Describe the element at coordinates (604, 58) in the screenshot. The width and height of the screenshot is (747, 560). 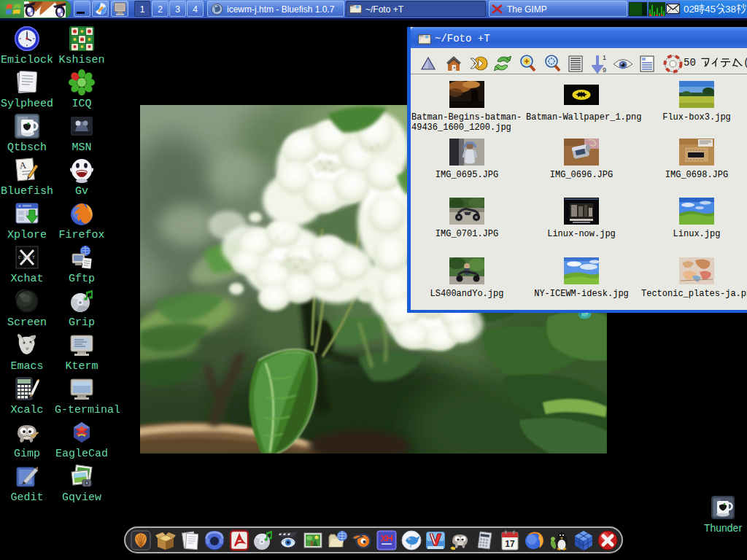
I see `svg-text: 1` at that location.